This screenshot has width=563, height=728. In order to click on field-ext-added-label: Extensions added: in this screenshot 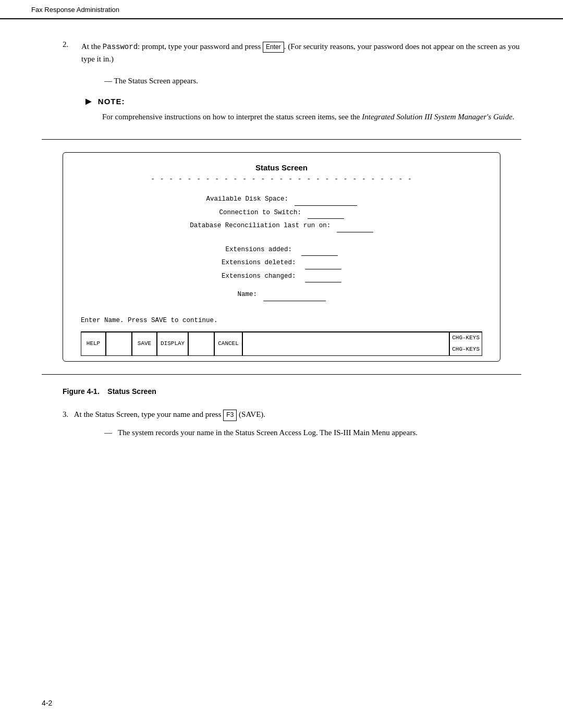, I will do `click(259, 250)`.